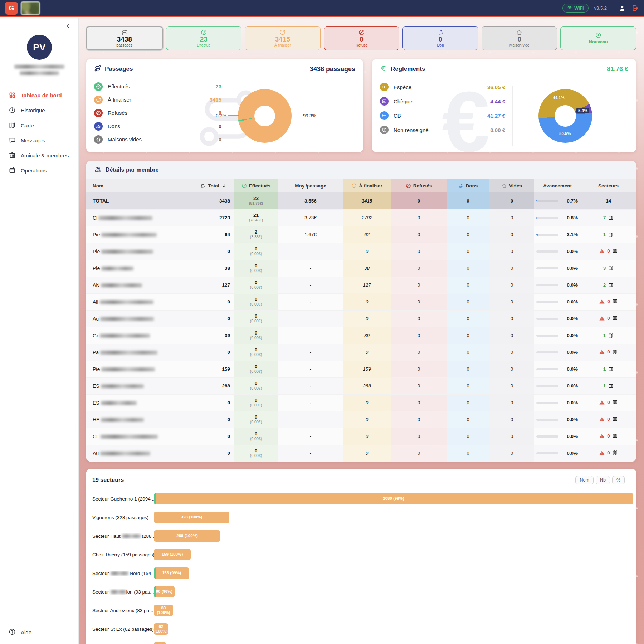 Image resolution: width=644 pixels, height=644 pixels. Describe the element at coordinates (361, 218) in the screenshot. I see `member-row: Cl272321(78.43€)3.73€27020000.8%7` at that location.